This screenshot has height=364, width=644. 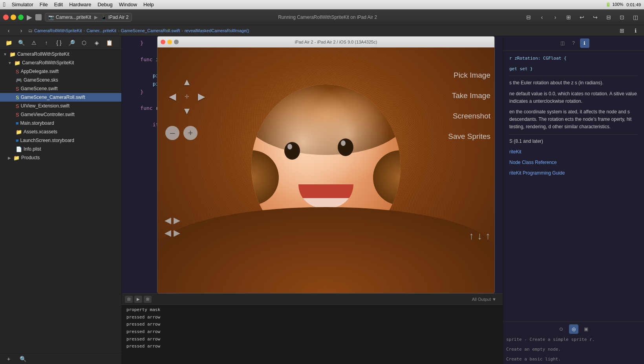 I want to click on tree-GameScene-sks: 🎮 GameScene.sks, so click(x=60, y=80).